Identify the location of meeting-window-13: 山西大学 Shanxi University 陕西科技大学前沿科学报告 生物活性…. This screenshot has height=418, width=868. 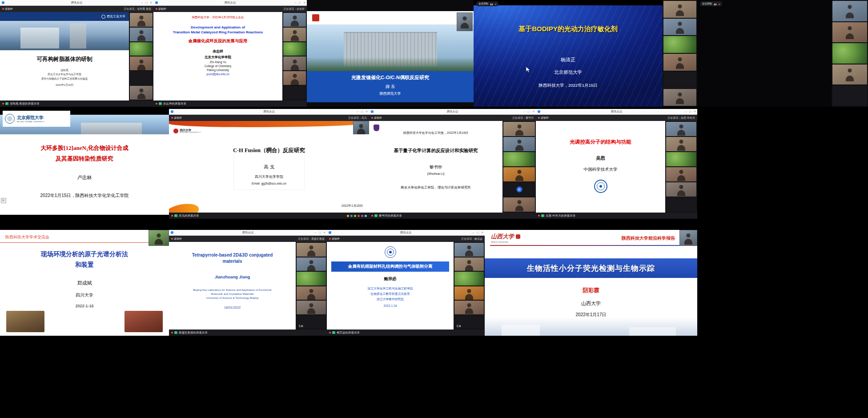
(591, 283).